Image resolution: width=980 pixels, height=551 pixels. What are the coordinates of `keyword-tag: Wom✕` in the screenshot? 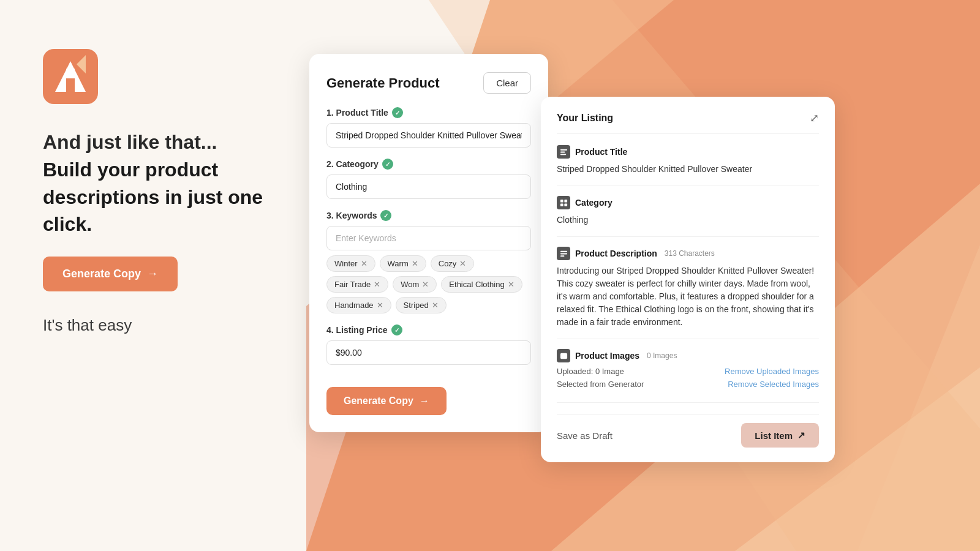 It's located at (415, 284).